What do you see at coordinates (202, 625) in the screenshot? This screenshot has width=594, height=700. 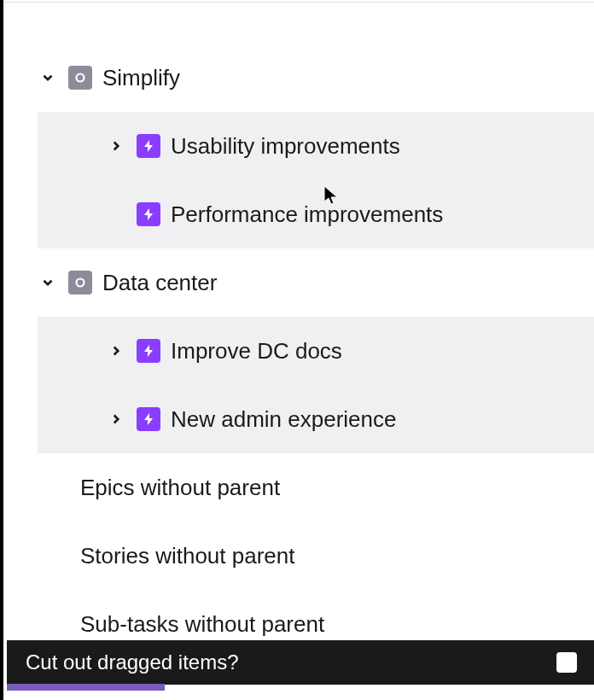 I see `orphan-label: Sub-tasks without parent` at bounding box center [202, 625].